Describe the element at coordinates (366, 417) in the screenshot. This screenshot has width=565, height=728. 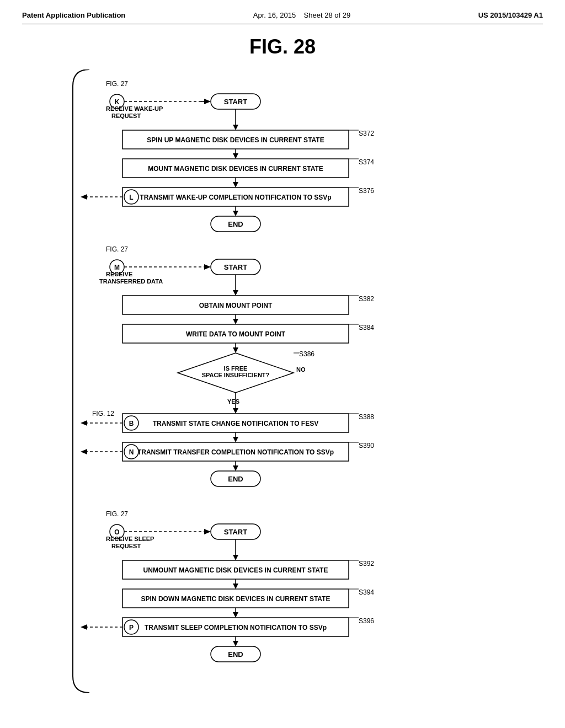
I see `s388-label: S388` at that location.